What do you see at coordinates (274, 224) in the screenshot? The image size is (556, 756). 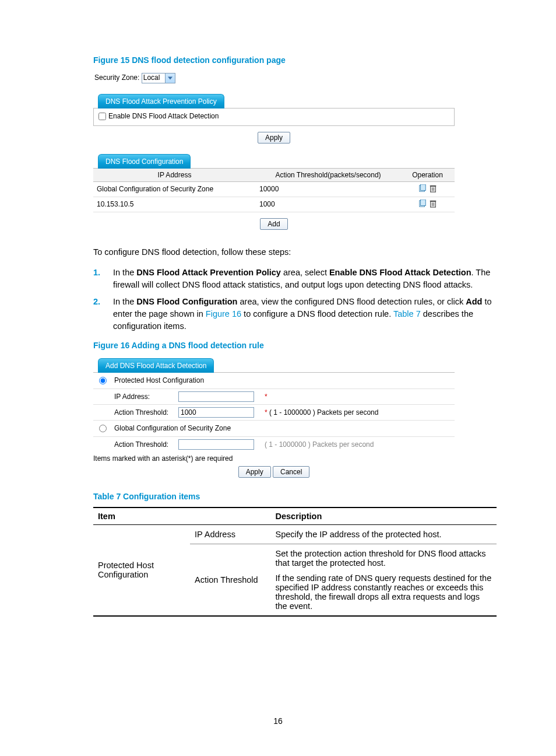 I see `add-button: Add` at bounding box center [274, 224].